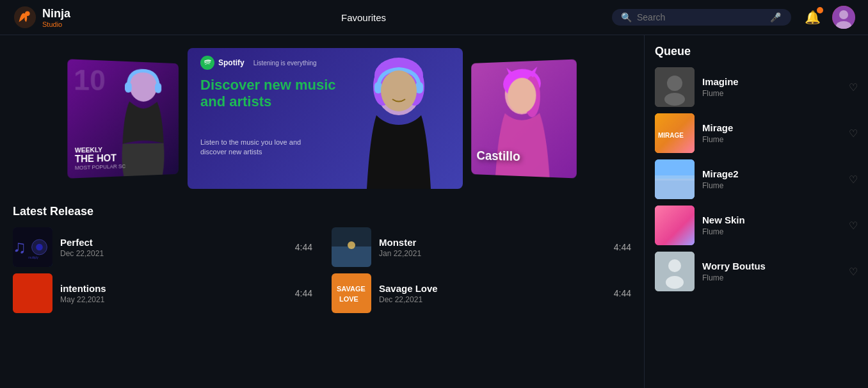 Image resolution: width=868 pixels, height=388 pixels. What do you see at coordinates (493, 300) in the screenshot?
I see `song-date-savage-love: Dec 22,2021` at bounding box center [493, 300].